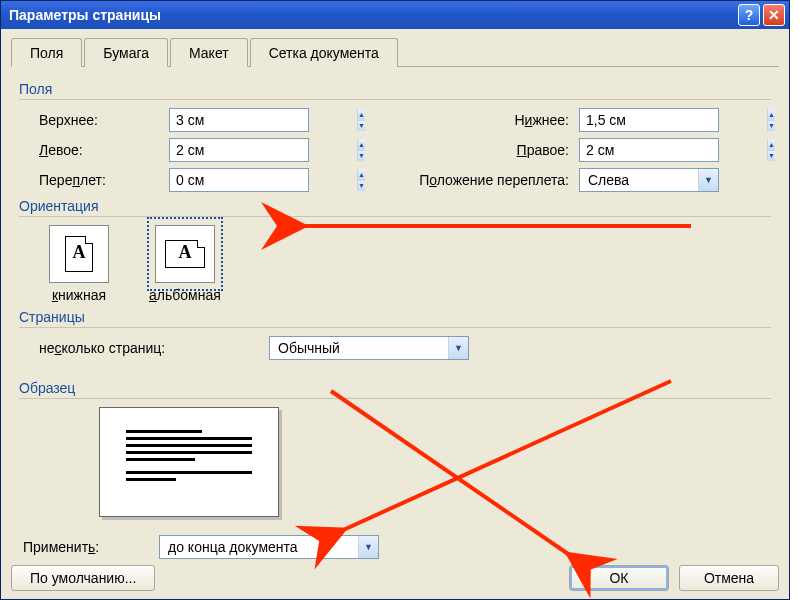  I want to click on portrait-icon: A, so click(79, 254).